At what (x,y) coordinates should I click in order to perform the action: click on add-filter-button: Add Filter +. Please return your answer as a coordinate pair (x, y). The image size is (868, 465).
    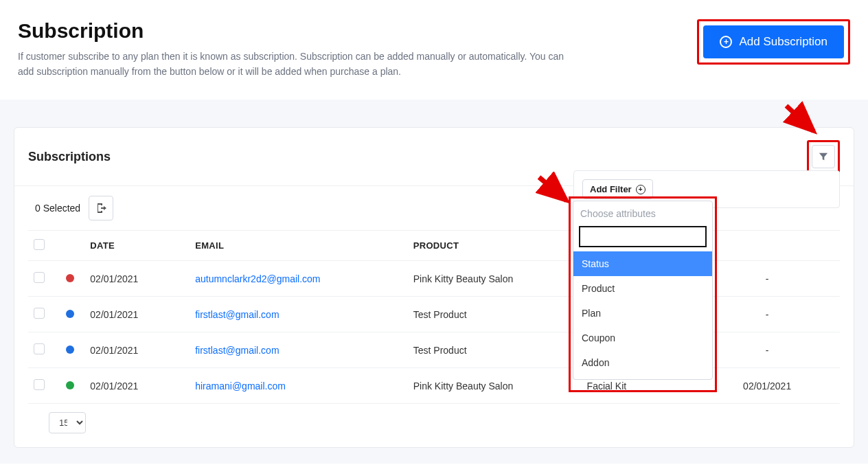
    Looking at the image, I should click on (618, 190).